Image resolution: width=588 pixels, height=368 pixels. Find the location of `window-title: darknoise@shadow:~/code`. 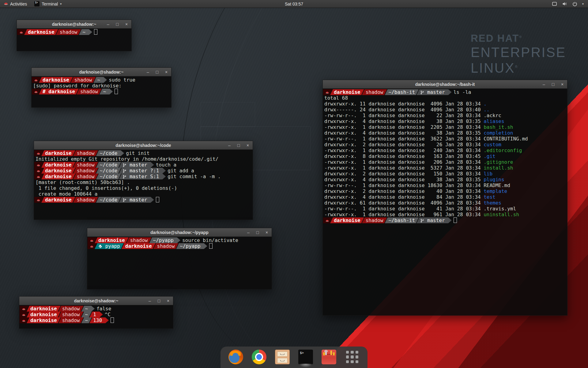

window-title: darknoise@shadow:~/code is located at coordinates (143, 145).